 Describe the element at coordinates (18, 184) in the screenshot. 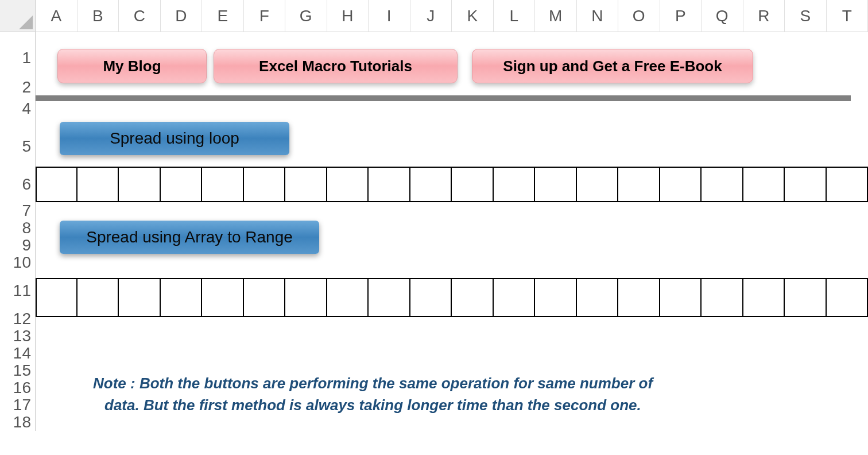

I see `row-header-6: 6` at that location.